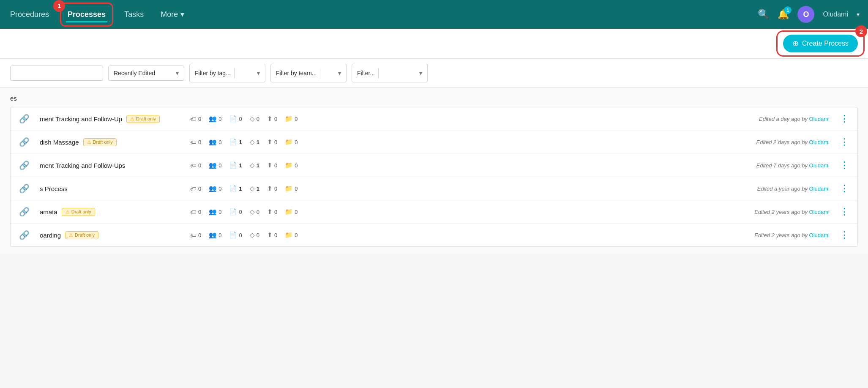 The width and height of the screenshot is (868, 388). Describe the element at coordinates (79, 212) in the screenshot. I see `draft-badge: ⚠ Draft only` at that location.